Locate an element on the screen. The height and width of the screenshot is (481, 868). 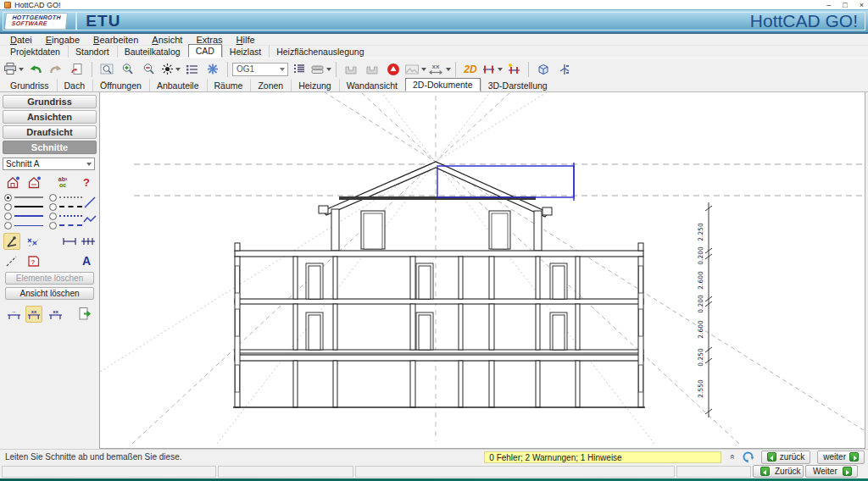
view-button-grundriss: Grundriss is located at coordinates (49, 102).